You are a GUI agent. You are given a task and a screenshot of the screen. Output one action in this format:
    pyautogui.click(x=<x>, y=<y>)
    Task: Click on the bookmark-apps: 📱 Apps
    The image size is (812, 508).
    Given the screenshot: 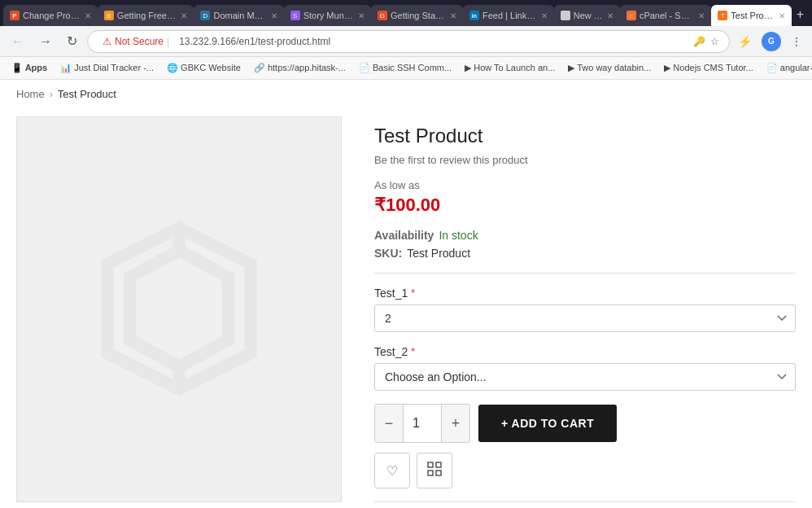 What is the action you would take?
    pyautogui.click(x=29, y=68)
    